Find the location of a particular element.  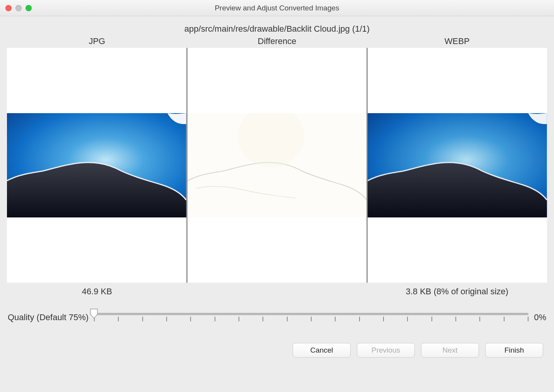

slider-thumb is located at coordinates (94, 314).